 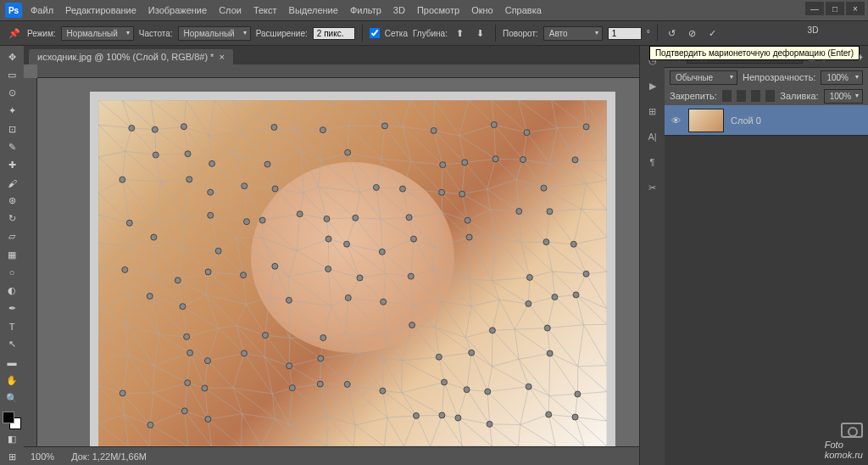 I want to click on color-swatch, so click(x=12, y=421).